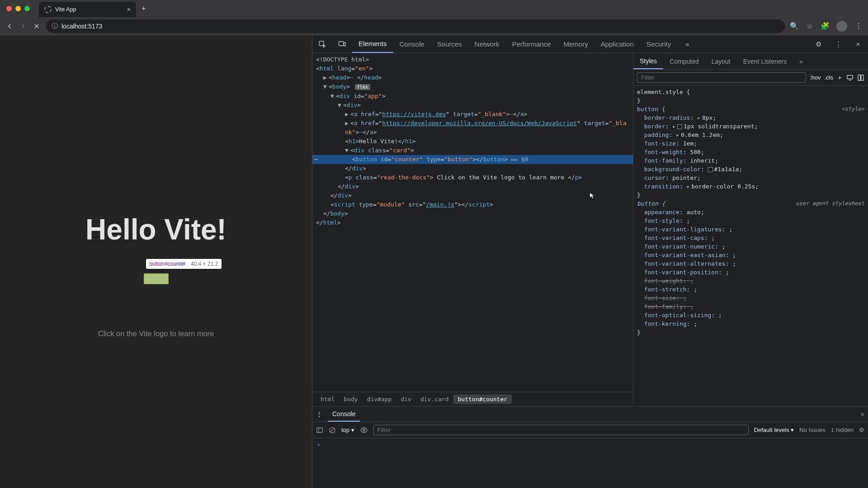 Image resolution: width=868 pixels, height=488 pixels. I want to click on devtools-tab-elements: Elements, so click(373, 44).